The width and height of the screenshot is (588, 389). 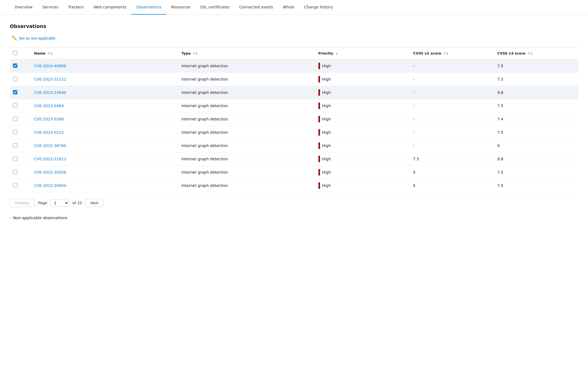 I want to click on row-cvss2-cell: 5, so click(x=452, y=173).